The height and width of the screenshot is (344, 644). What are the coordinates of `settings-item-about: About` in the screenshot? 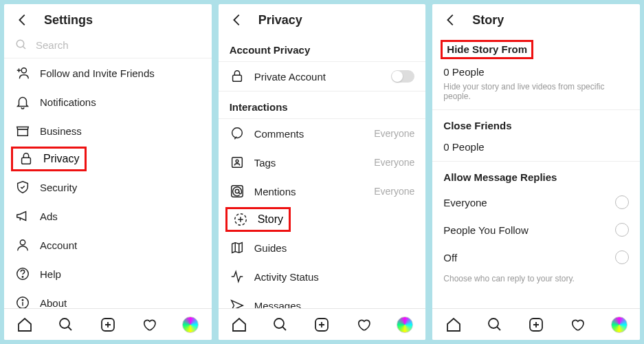 It's located at (108, 299).